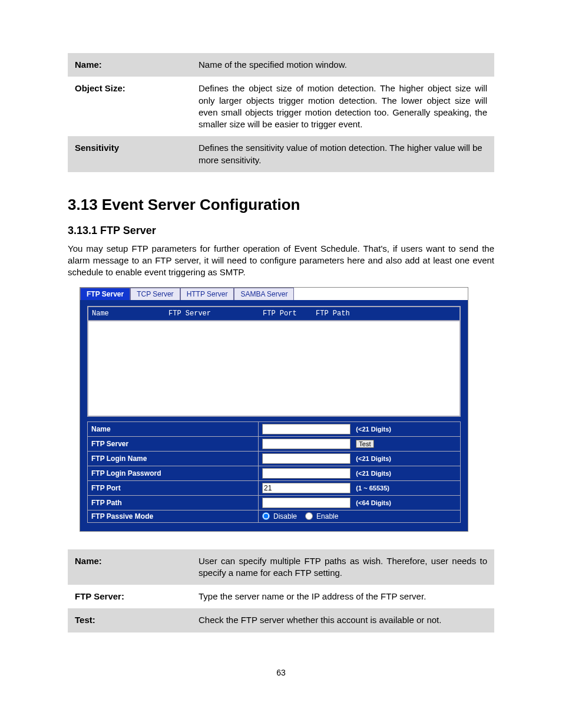 The image size is (562, 728). Describe the element at coordinates (275, 516) in the screenshot. I see `form-row-passive-mode: FTP Passive Mode Disable Enable` at that location.